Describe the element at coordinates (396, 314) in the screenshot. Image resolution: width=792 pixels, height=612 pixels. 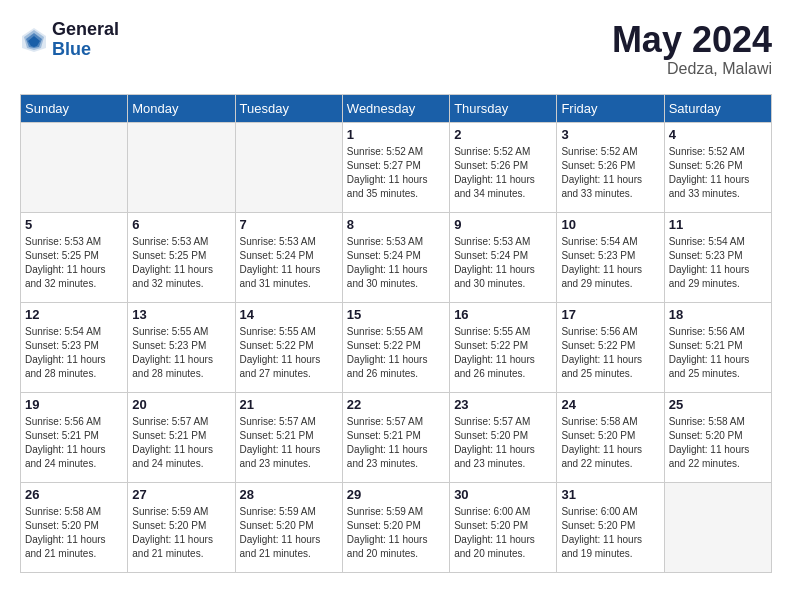
I see `day-number: 15` at that location.